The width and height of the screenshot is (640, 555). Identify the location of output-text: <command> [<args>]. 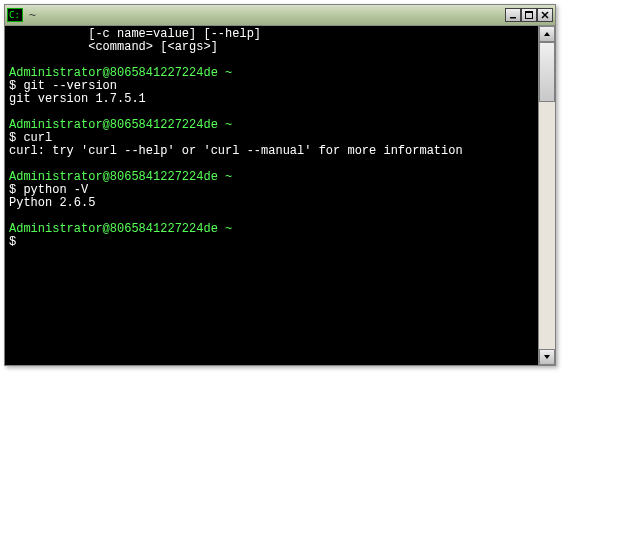
(114, 47).